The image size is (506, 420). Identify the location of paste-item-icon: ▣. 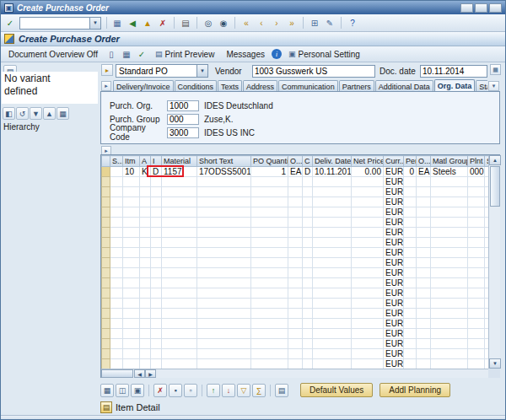
(137, 390).